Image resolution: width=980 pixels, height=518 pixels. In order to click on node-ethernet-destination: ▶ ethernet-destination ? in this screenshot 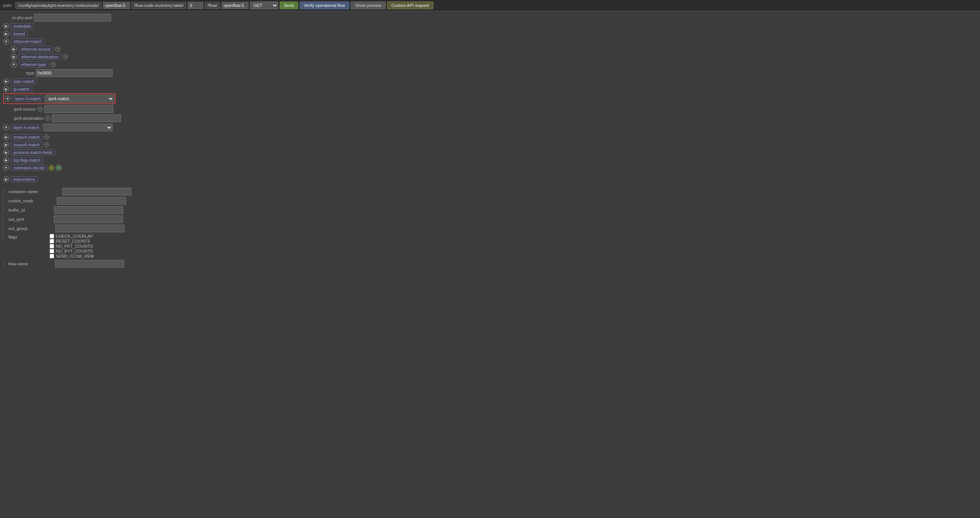, I will do `click(494, 57)`.